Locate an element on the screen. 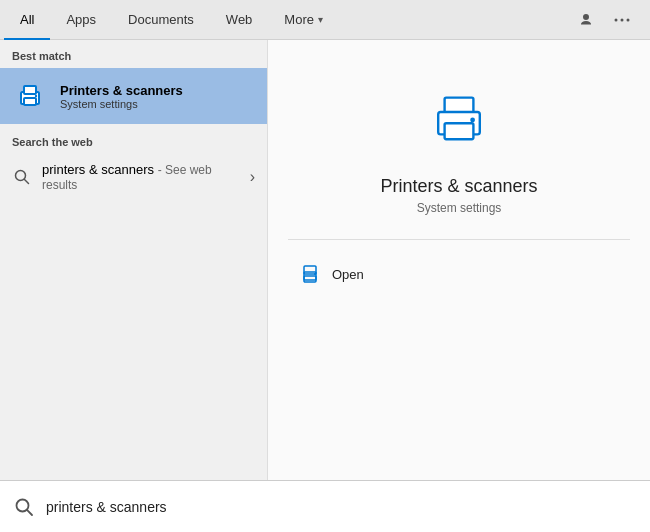  search-bar is located at coordinates (325, 506).